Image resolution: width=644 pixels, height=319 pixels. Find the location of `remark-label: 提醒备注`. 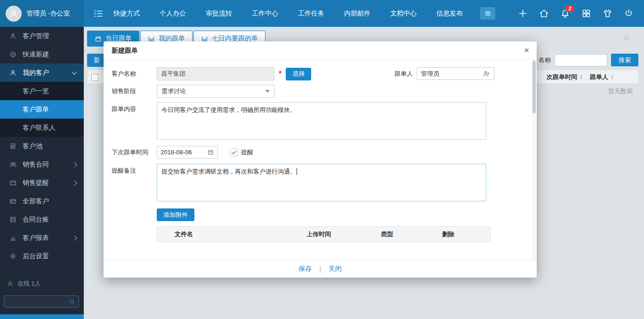

remark-label: 提醒备注 is located at coordinates (134, 169).